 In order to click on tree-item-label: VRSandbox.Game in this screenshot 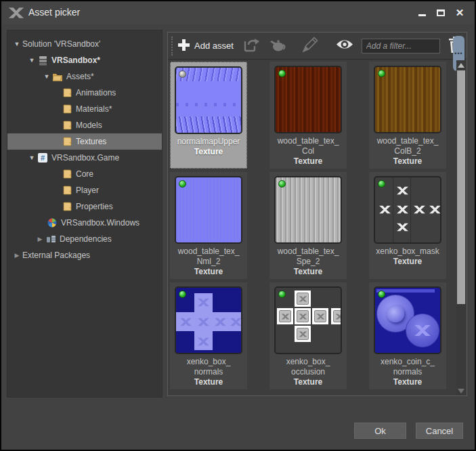, I will do `click(85, 158)`.